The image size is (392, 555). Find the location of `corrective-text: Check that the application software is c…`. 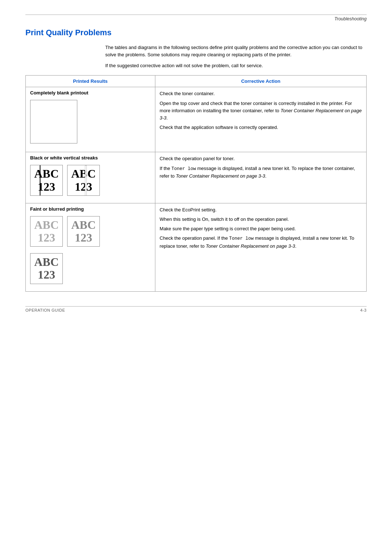

corrective-text: Check that the application software is c… is located at coordinates (261, 127).